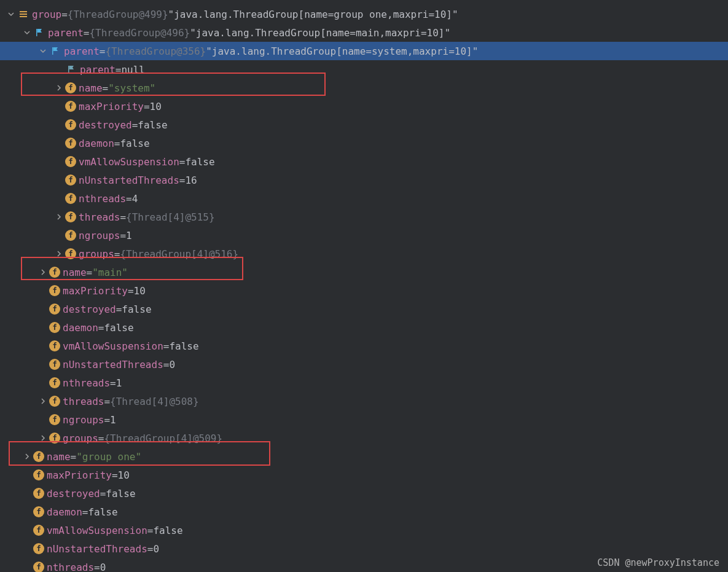 Image resolution: width=728 pixels, height=572 pixels. Describe the element at coordinates (135, 199) in the screenshot. I see `token-val: 4` at that location.